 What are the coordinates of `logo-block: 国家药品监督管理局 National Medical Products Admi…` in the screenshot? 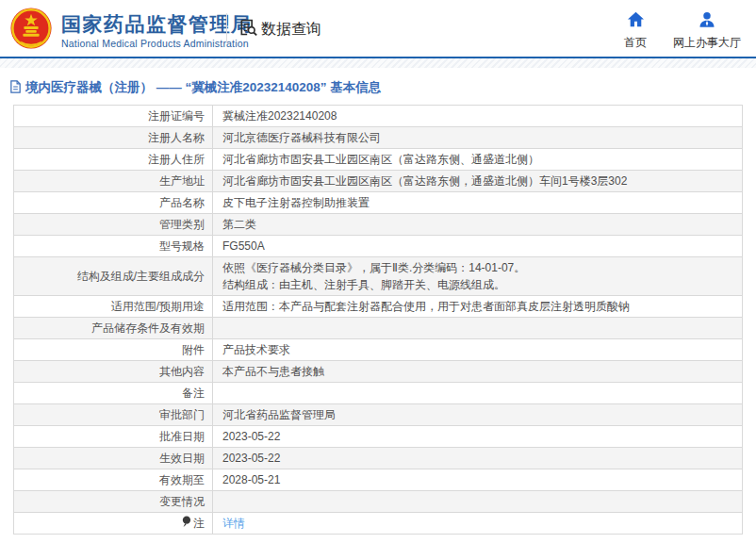 It's located at (131, 30).